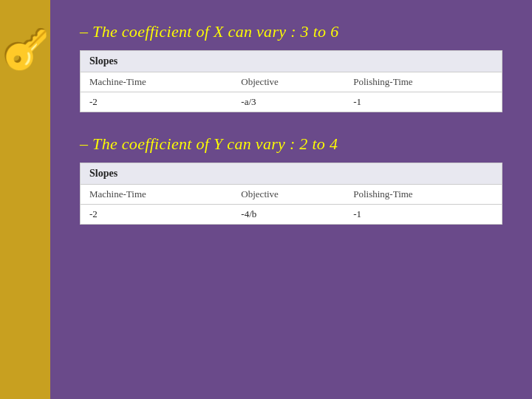 The height and width of the screenshot is (399, 532). Describe the element at coordinates (423, 195) in the screenshot. I see `col-polishing-time-2: Polishing-Time` at that location.